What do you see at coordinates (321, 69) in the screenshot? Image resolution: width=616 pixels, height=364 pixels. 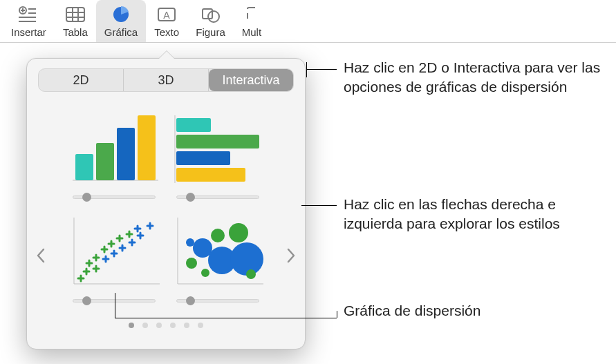 I see `callout-line-tabs` at bounding box center [321, 69].